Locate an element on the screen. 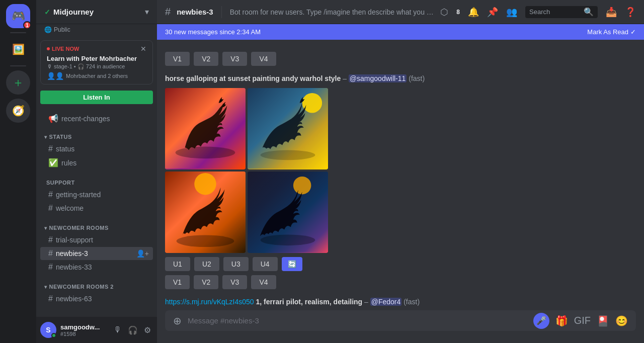  avatar: S is located at coordinates (48, 330).